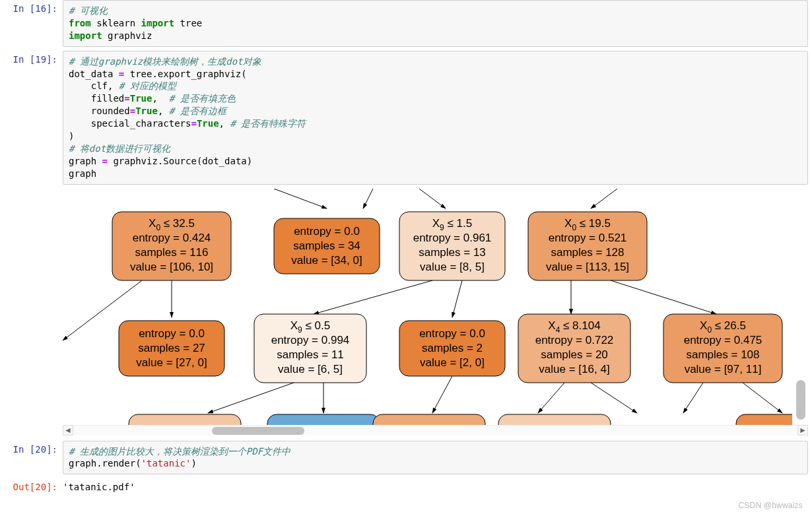 This screenshot has height=514, width=812. I want to click on tree-node: X4 ≤ 8.104 entropy = 0.722 samples = 20 …, so click(574, 348).